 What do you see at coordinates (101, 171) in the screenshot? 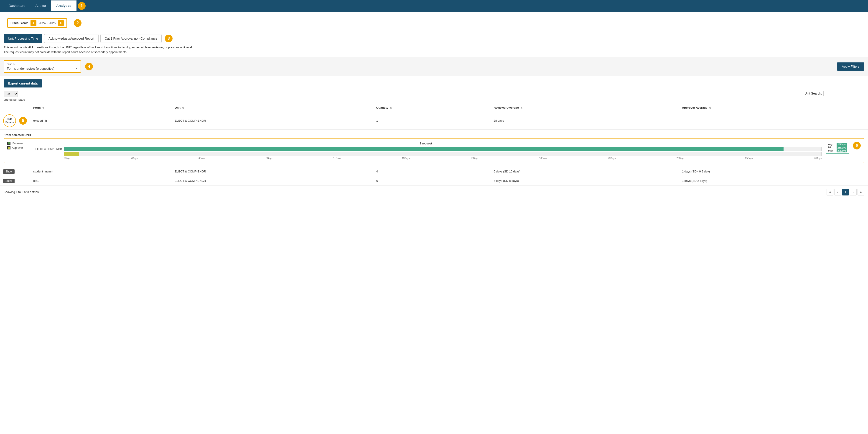
I see `row2-form-cell: student_invmnt` at bounding box center [101, 171].